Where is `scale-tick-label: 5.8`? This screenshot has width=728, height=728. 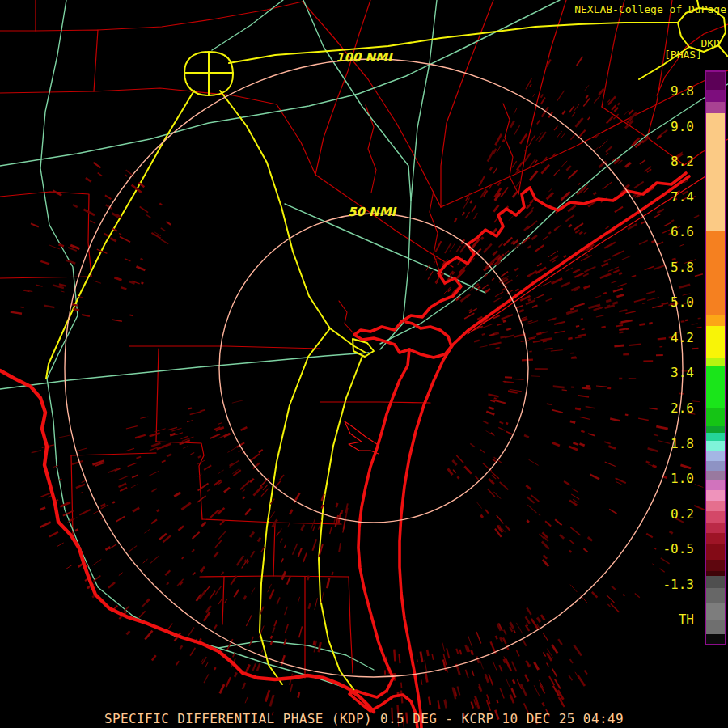
scale-tick-label: 5.8 is located at coordinates (683, 268).